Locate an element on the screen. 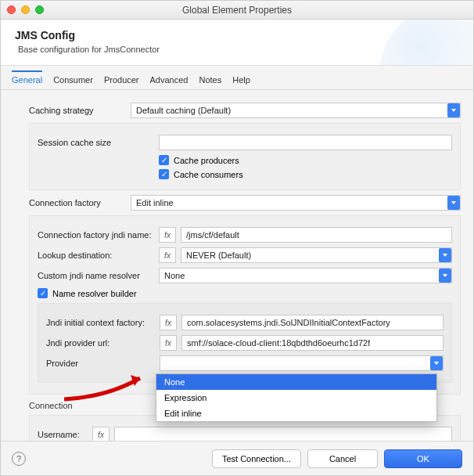 The height and width of the screenshot is (476, 474). dropdown-option-expression: Expression is located at coordinates (296, 398).